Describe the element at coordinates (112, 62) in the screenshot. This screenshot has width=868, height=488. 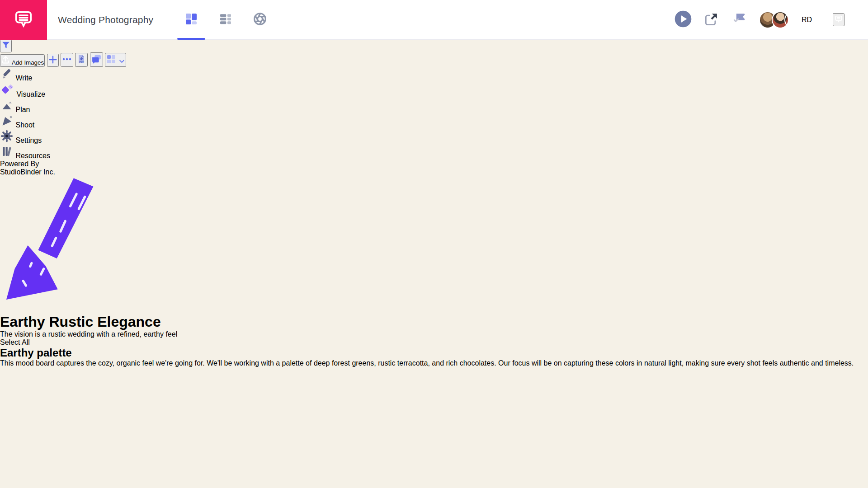
I see `grid-layout-icon` at that location.